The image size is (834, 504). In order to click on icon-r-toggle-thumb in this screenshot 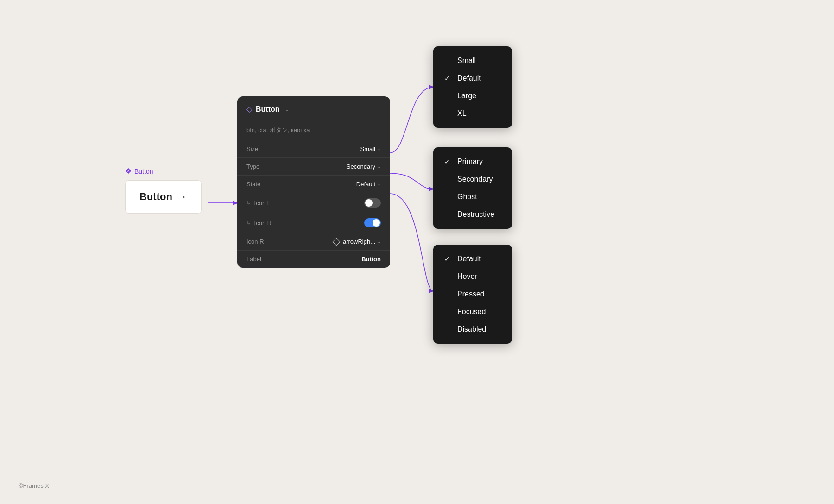, I will do `click(376, 223)`.